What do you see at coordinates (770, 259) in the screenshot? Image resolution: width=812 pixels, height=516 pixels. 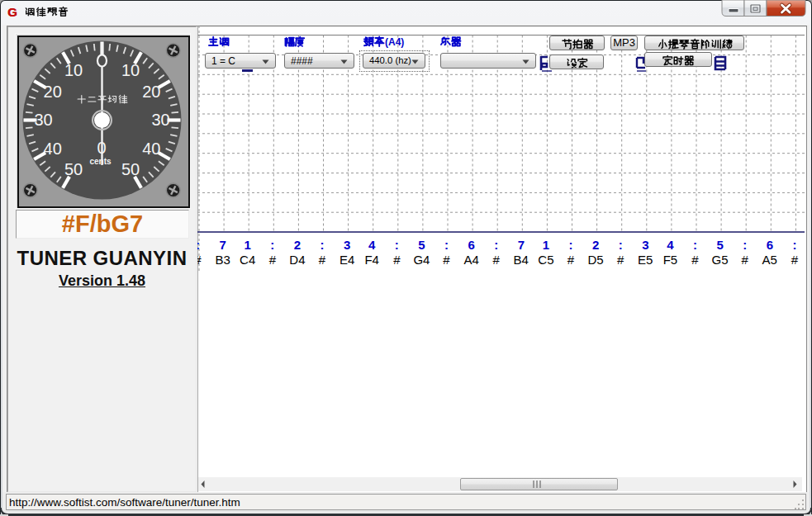 I see `svg-text: A5` at bounding box center [770, 259].